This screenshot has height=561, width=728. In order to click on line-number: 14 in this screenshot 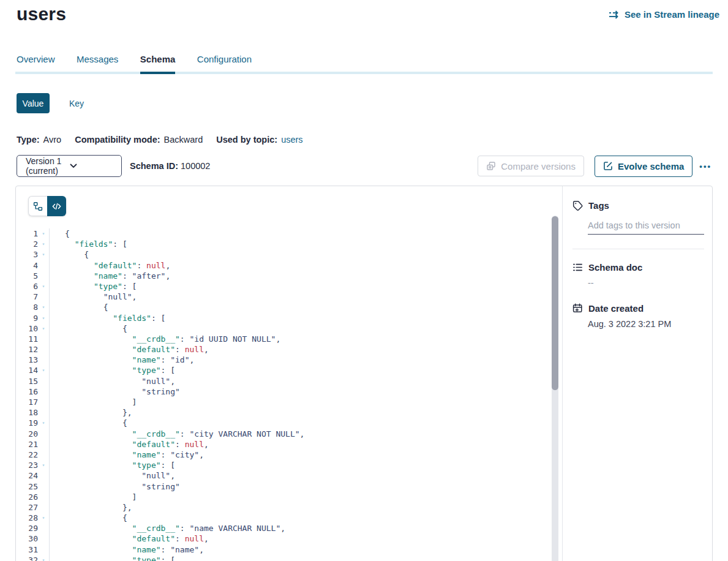, I will do `click(31, 370)`.